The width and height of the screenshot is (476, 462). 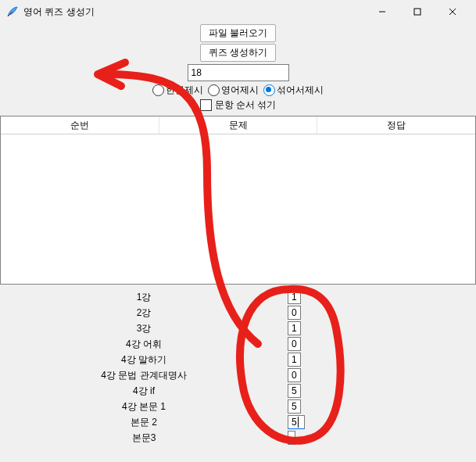 I want to click on app-feather-icon, so click(x=13, y=12).